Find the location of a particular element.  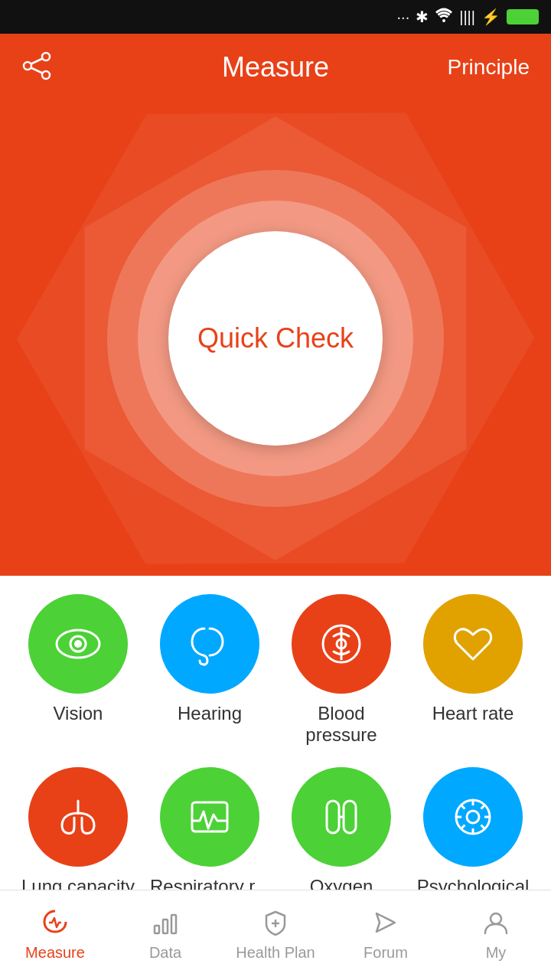

nav-measure: Measure is located at coordinates (55, 936).